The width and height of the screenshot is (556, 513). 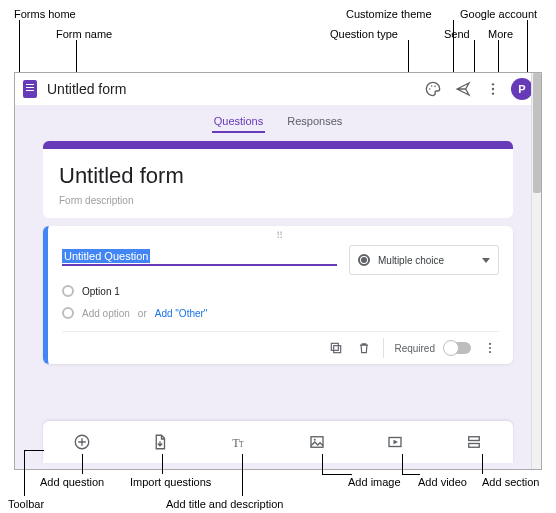 What do you see at coordinates (160, 442) in the screenshot?
I see `import-icon` at bounding box center [160, 442].